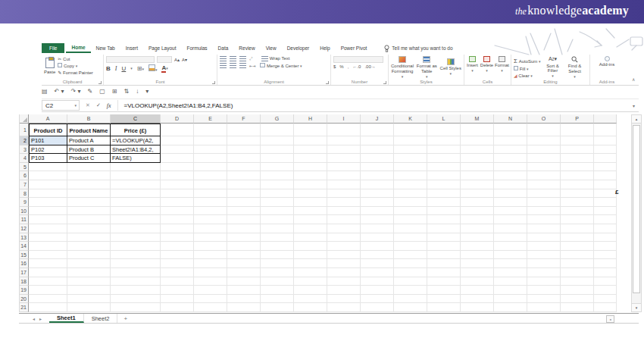  What do you see at coordinates (136, 176) in the screenshot?
I see `cell-C6` at bounding box center [136, 176].